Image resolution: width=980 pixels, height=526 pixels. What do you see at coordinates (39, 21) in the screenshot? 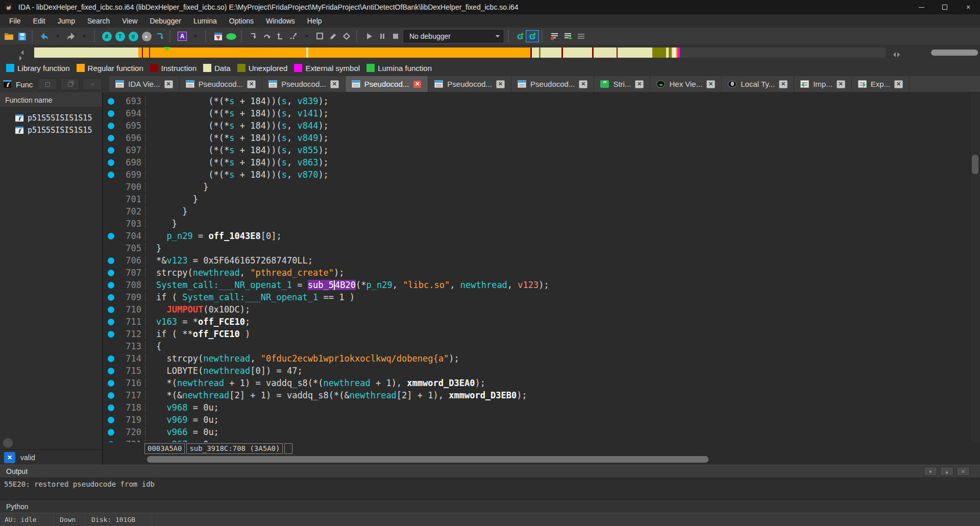
I see `menu-edit: Edit` at bounding box center [39, 21].